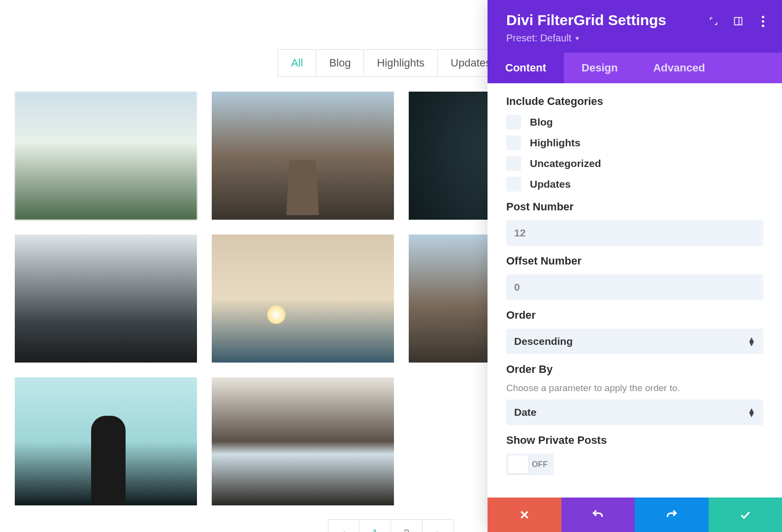  Describe the element at coordinates (635, 369) in the screenshot. I see `order-by-label: Order By` at that location.